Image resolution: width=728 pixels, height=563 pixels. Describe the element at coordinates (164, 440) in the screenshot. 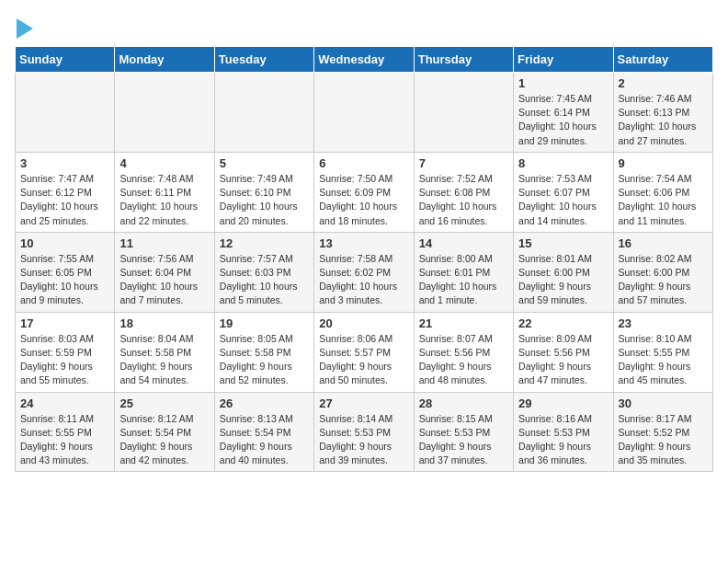

I see `day-info: Sunrise: 8:12 AM Sunset: 5:54 PM Dayligh…` at that location.